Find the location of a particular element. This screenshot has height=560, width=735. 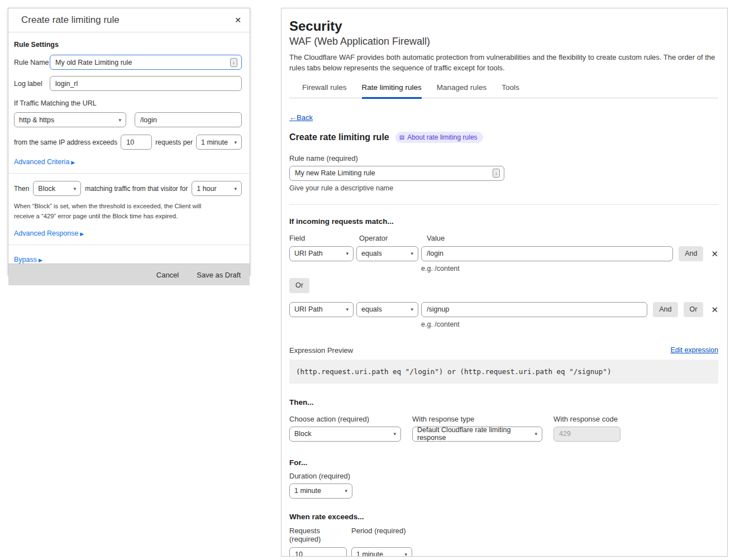

log-label-input is located at coordinates (146, 84).